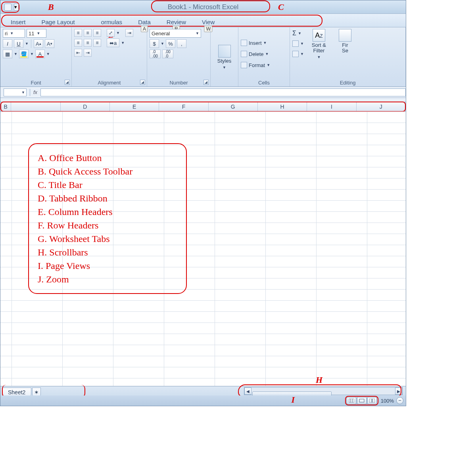 The height and width of the screenshot is (476, 476). Describe the element at coordinates (36, 83) in the screenshot. I see `group-font-label: Font` at that location.